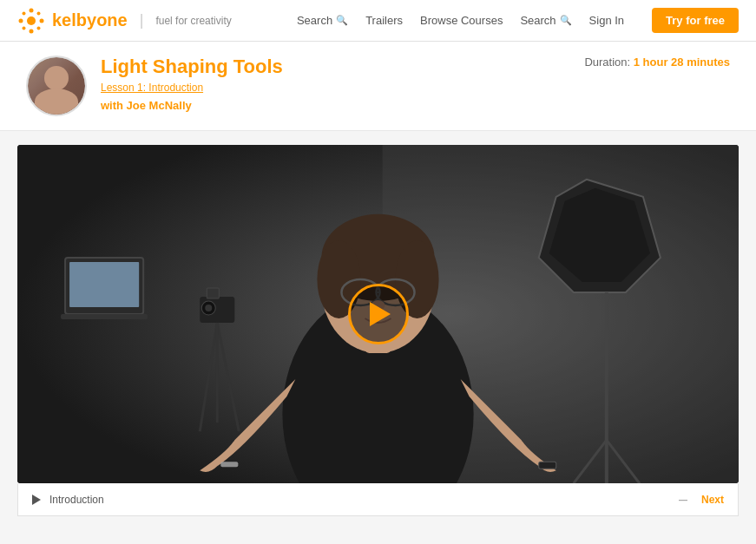  I want to click on instructor-line: with Joe McNally, so click(342, 106).